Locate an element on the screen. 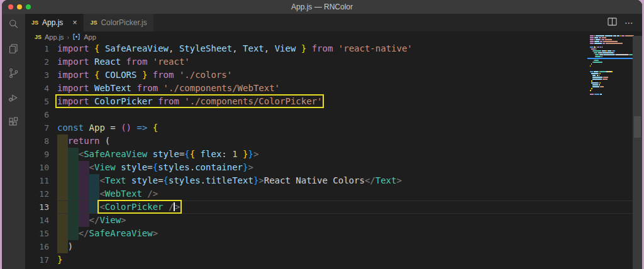 Image resolution: width=644 pixels, height=269 pixels. more-actions-icon: ⋯ is located at coordinates (629, 23).